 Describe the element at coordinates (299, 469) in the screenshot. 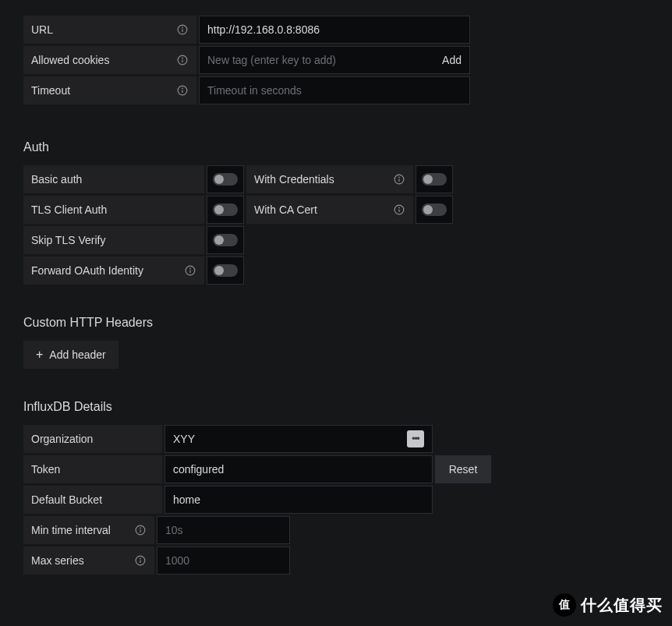

I see `token-input-wrapper` at that location.